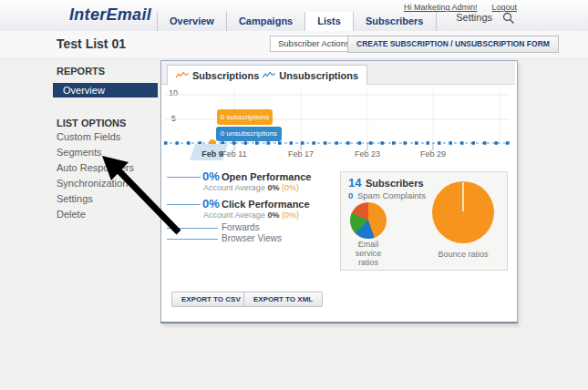 Image resolution: width=588 pixels, height=390 pixels. What do you see at coordinates (91, 123) in the screenshot?
I see `sidebar-heading-list-options: LIST OPTIONS` at bounding box center [91, 123].